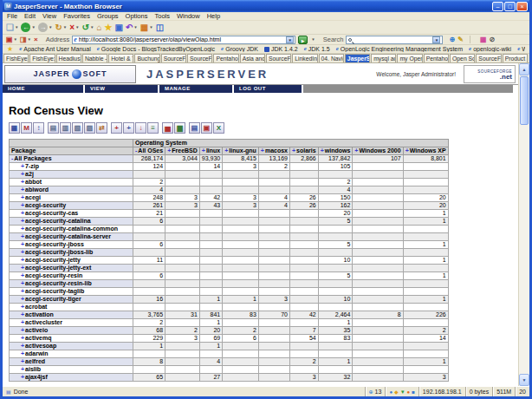 The image size is (532, 399). I want to click on menu-options: Options, so click(137, 16).